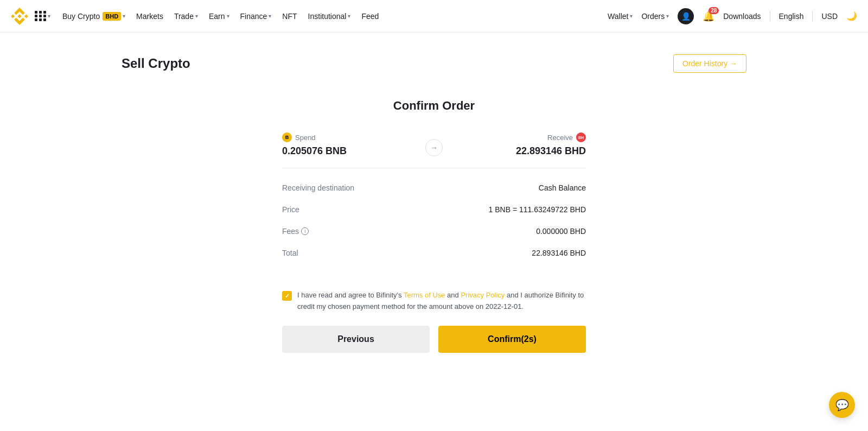 The image size is (868, 431). Describe the element at coordinates (537, 210) in the screenshot. I see `price-value: 1 BNB = 111.63249722 BHD` at that location.